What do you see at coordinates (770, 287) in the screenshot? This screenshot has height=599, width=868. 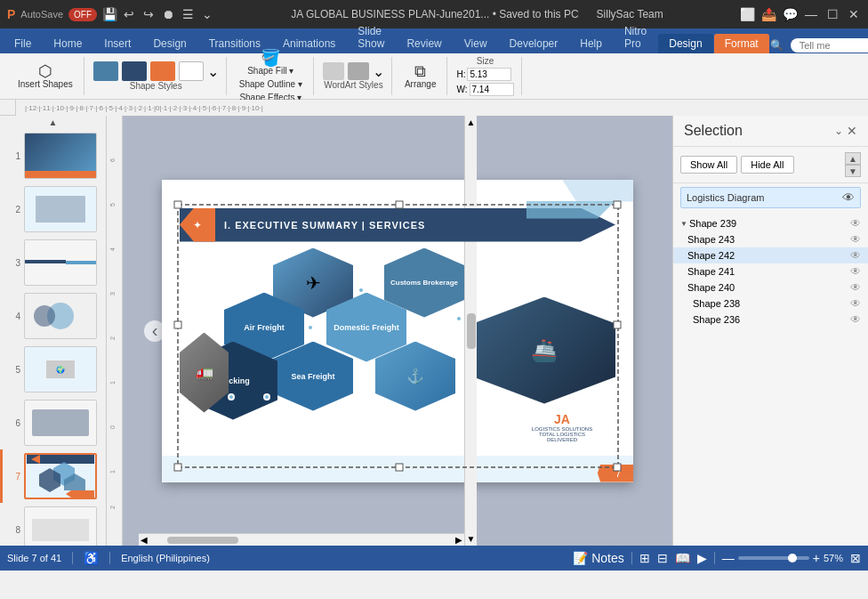 I see `list-item-shape240: Shape 240 👁` at bounding box center [770, 287].